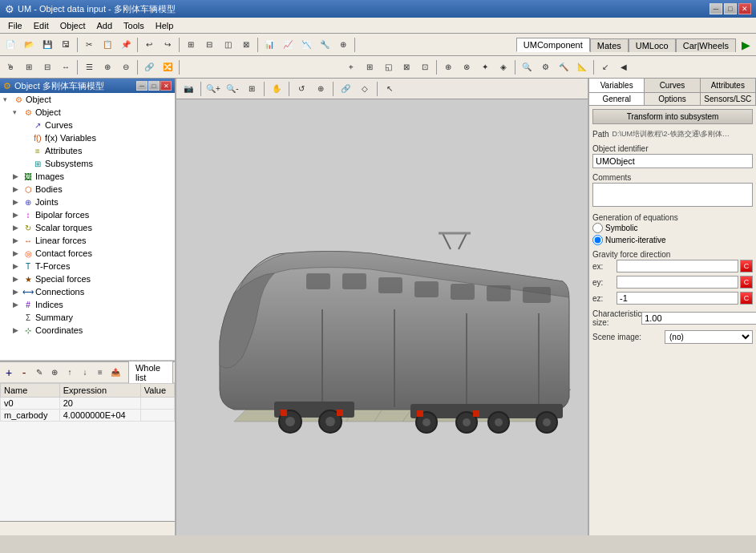 This screenshot has height=553, width=756. What do you see at coordinates (503, 67) in the screenshot?
I see `tb2-right9: ◈` at bounding box center [503, 67].